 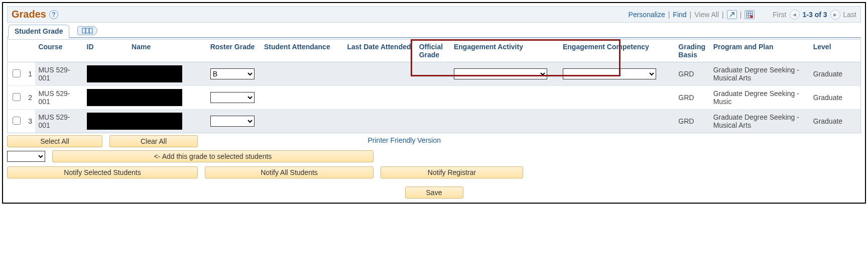 I want to click on th-attendance: Student Attendance, so click(x=303, y=51).